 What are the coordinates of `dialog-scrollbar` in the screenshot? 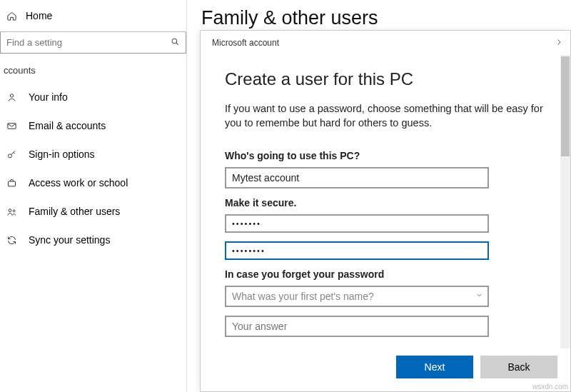 It's located at (565, 201).